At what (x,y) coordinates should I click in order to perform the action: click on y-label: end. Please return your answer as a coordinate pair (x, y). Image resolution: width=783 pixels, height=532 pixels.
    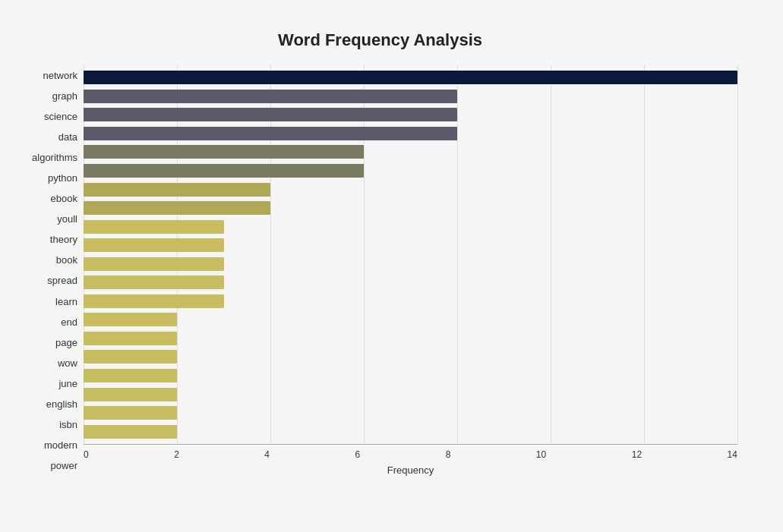
    Looking at the image, I should click on (69, 322).